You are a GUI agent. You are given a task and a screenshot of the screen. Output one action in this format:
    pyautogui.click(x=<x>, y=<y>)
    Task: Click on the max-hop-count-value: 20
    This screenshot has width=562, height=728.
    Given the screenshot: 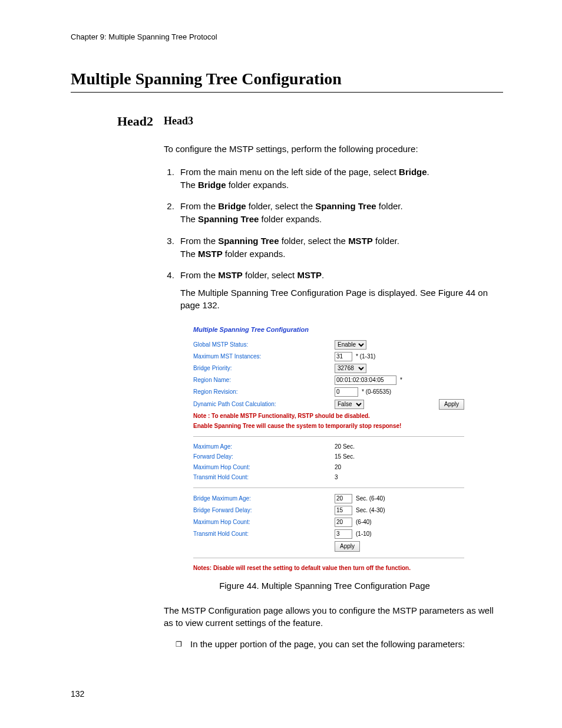 What is the action you would take?
    pyautogui.click(x=338, y=467)
    